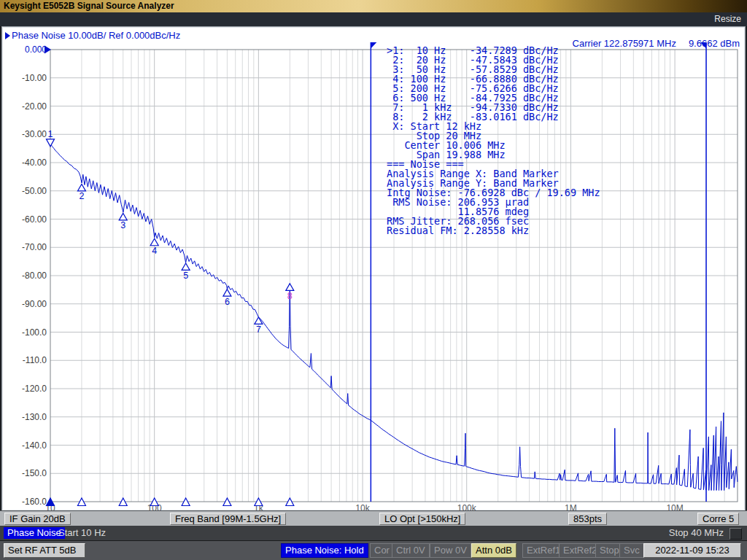  Describe the element at coordinates (89, 6) in the screenshot. I see `window-title: Keysight E5052B Signal Source Analyzer` at that location.